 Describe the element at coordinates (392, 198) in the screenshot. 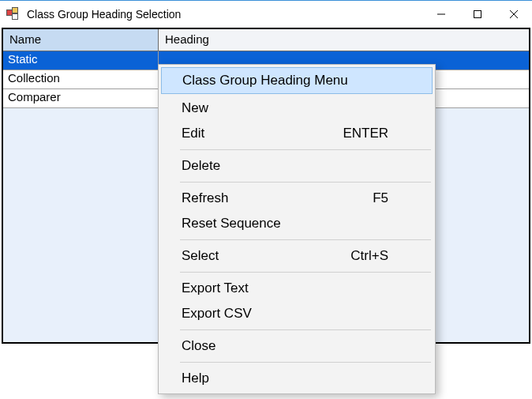

I see `menu-item-accelerator: F5` at that location.